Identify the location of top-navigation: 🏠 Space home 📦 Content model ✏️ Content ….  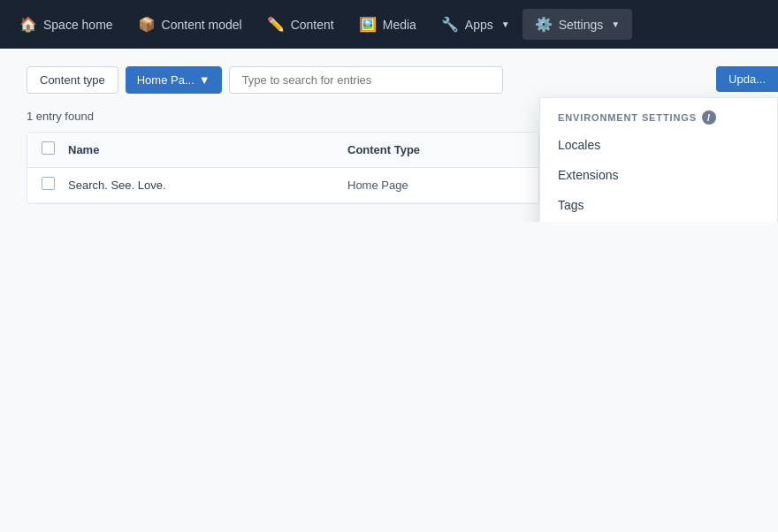
(389, 25).